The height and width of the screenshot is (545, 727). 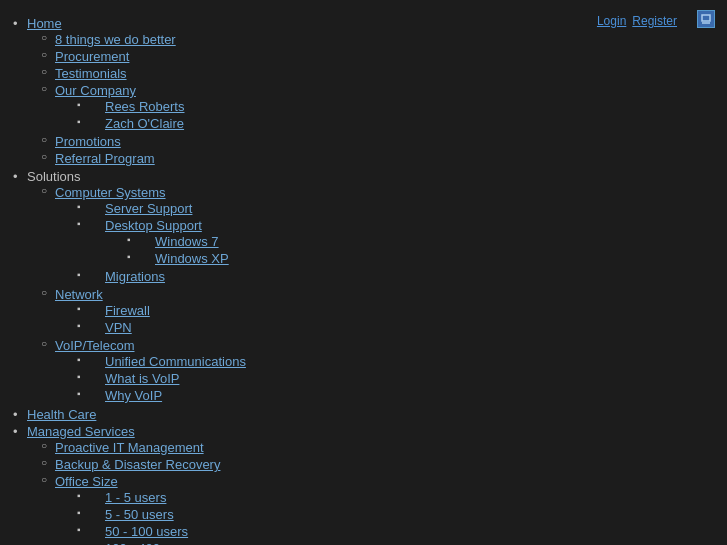 What do you see at coordinates (400, 498) in the screenshot?
I see `nav-item-1-5-users: 1 - 5 users` at bounding box center [400, 498].